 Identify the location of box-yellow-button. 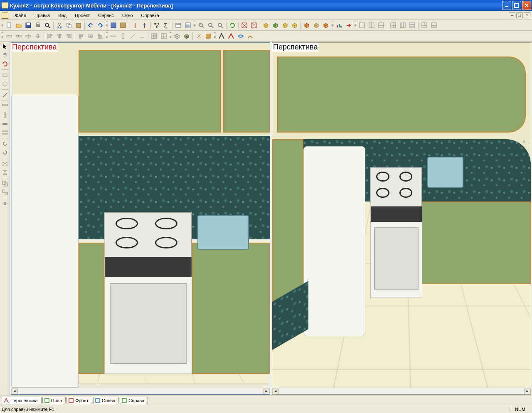
(266, 25).